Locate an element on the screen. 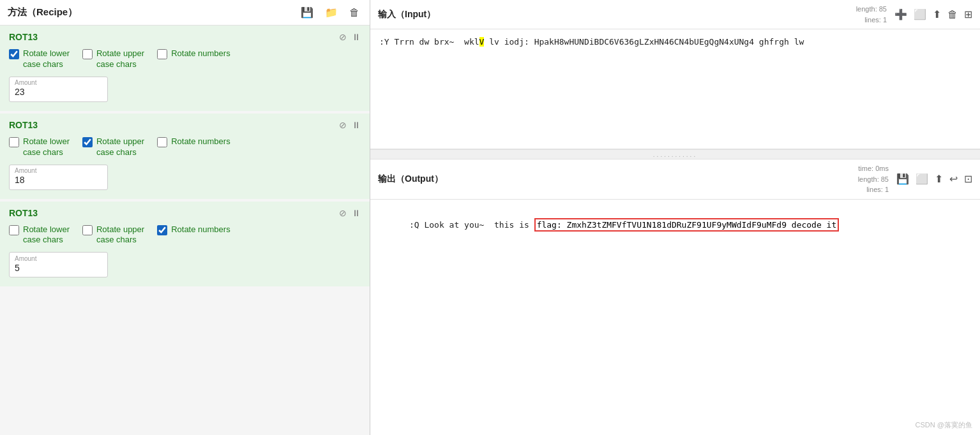 This screenshot has width=980, height=435. amount-label-text-3: Amount is located at coordinates (59, 259).